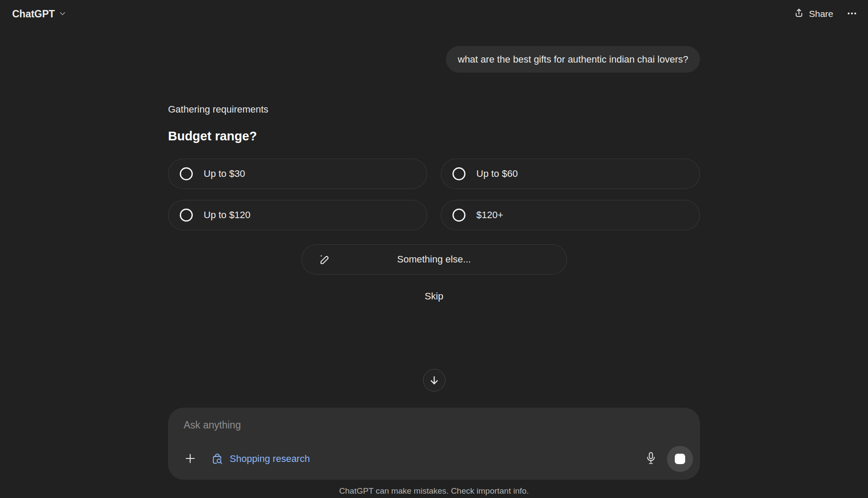 The image size is (868, 498). What do you see at coordinates (434, 491) in the screenshot?
I see `disclaimer-text: ChatGPT can make mistakes. Check importa…` at bounding box center [434, 491].